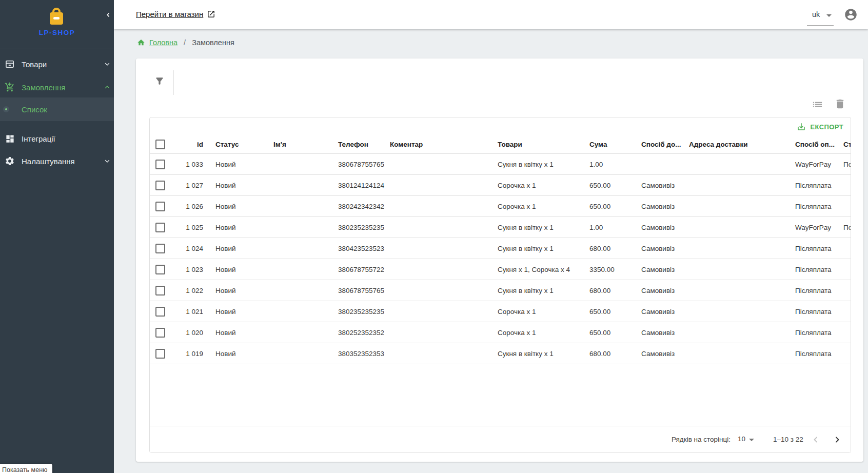  Describe the element at coordinates (822, 16) in the screenshot. I see `language-select: uk` at that location.